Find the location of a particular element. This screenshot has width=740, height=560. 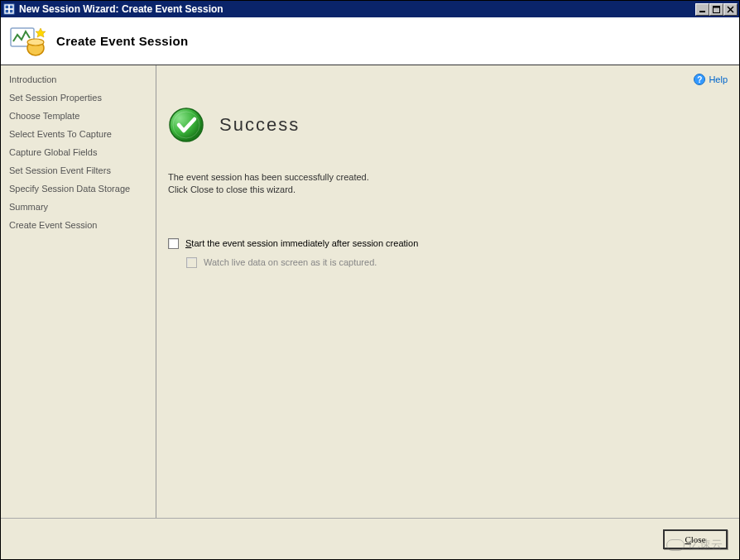

nav-capture-global-fields: Capture Global Fields is located at coordinates (78, 152).